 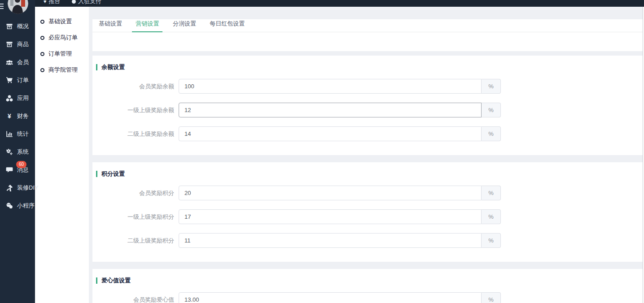 What do you see at coordinates (74, 2) in the screenshot?
I see `bubble-icon` at bounding box center [74, 2].